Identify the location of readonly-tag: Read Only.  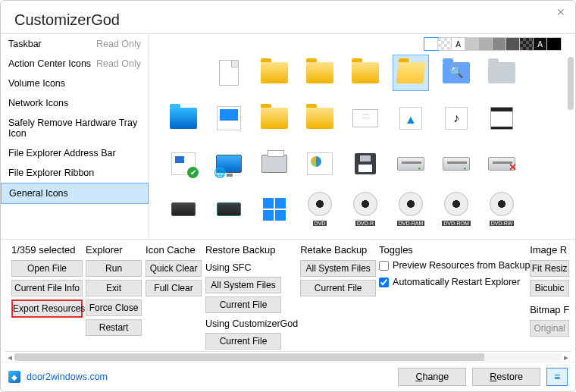
(118, 44).